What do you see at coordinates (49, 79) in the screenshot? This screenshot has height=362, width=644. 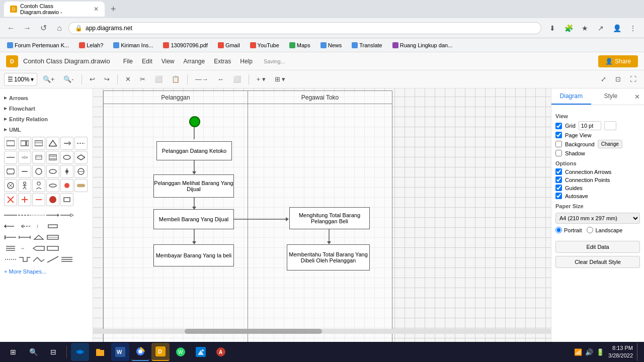 I see `zoom-in-button: 🔍+` at bounding box center [49, 79].